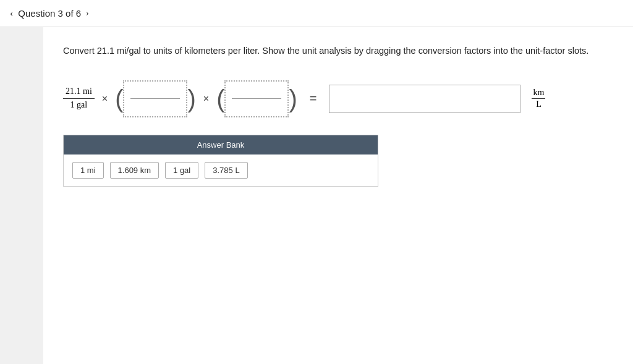  Describe the element at coordinates (11, 14) in the screenshot. I see `back-nav-icon: ‹` at that location.